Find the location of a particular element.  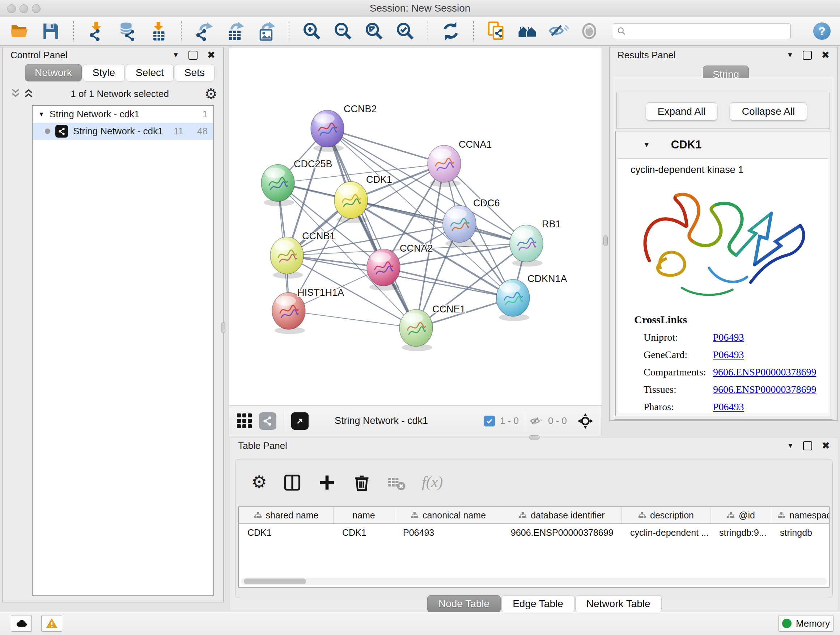

protein-card-header: ▼ CDK1 is located at coordinates (723, 145).